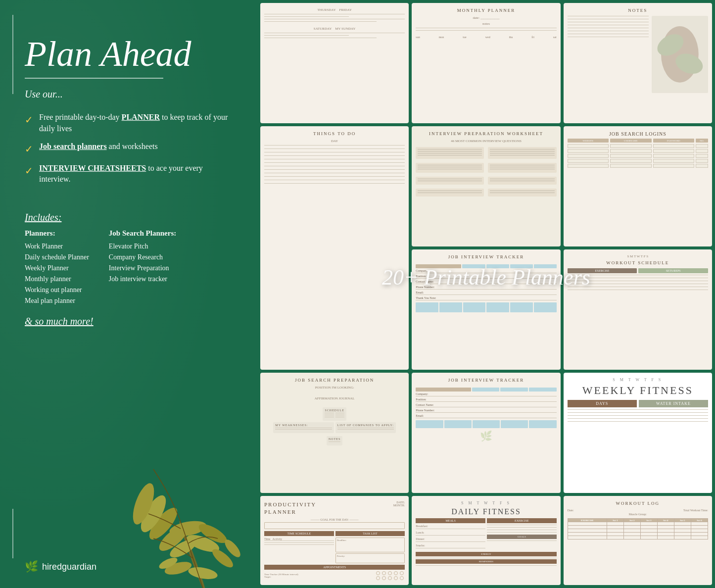 The height and width of the screenshot is (588, 715). I want to click on job-interview-tracker-card-1: JOB INTERVIEW TRACKER Company: Position:…, so click(486, 310).